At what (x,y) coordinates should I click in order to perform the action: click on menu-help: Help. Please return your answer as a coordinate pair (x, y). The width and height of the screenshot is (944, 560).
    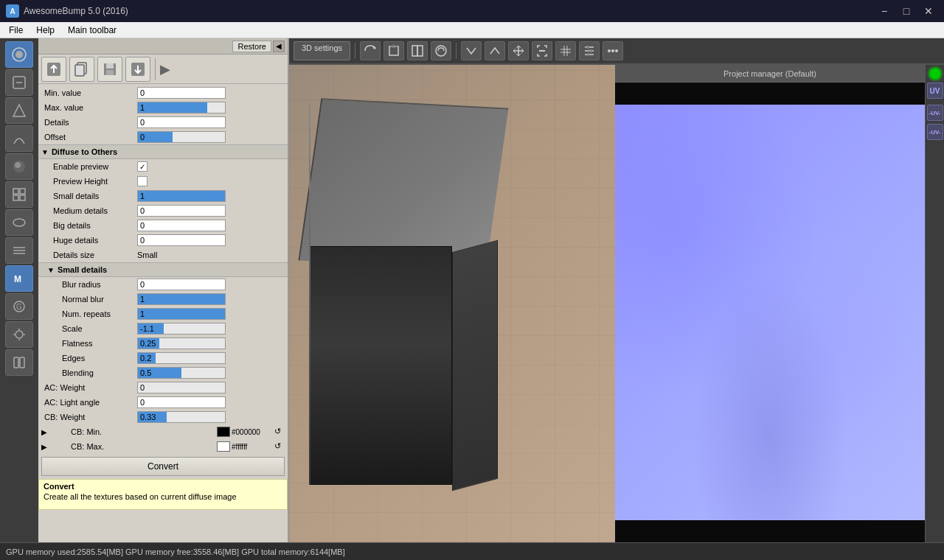
    Looking at the image, I should click on (46, 30).